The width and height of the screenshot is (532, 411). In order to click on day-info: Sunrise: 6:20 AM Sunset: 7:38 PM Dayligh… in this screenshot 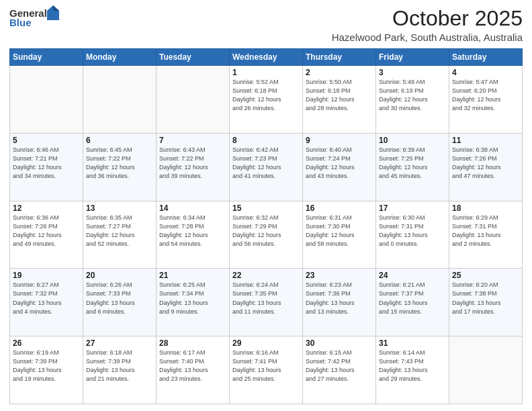, I will do `click(486, 298)`.